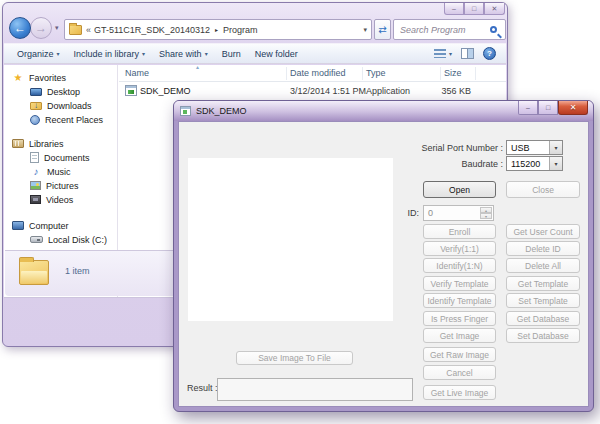  What do you see at coordinates (534, 164) in the screenshot?
I see `baudrate-select: 115200 ▾` at bounding box center [534, 164].